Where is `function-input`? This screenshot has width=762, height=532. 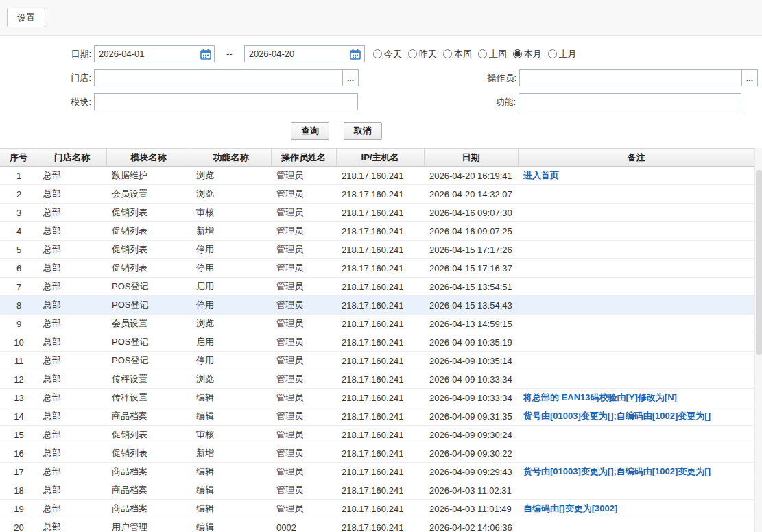
function-input is located at coordinates (630, 101).